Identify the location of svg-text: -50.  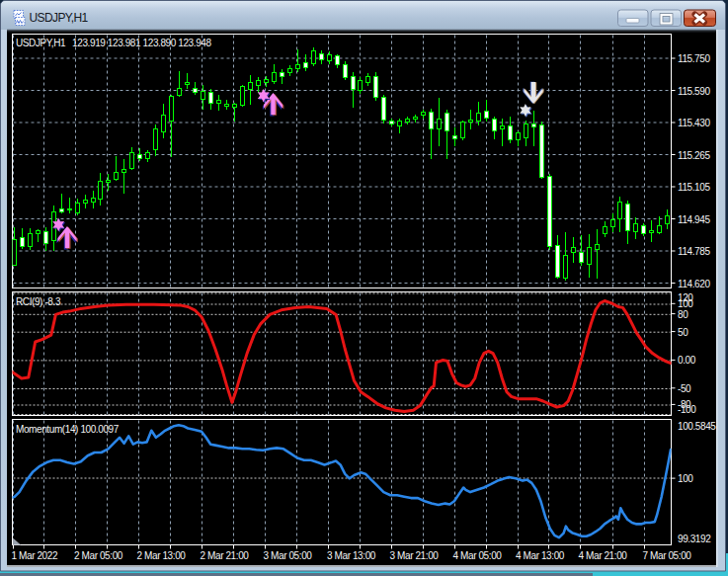
(685, 389).